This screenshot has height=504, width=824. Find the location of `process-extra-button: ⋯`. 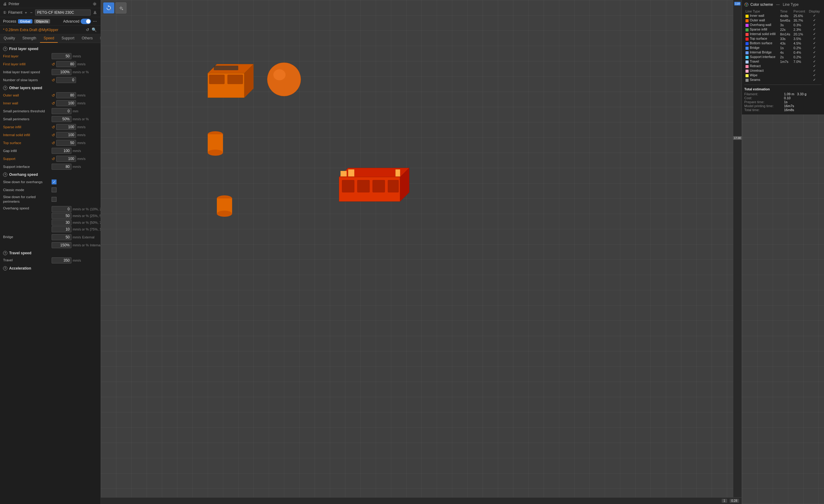

process-extra-button: ⋯ is located at coordinates (95, 21).